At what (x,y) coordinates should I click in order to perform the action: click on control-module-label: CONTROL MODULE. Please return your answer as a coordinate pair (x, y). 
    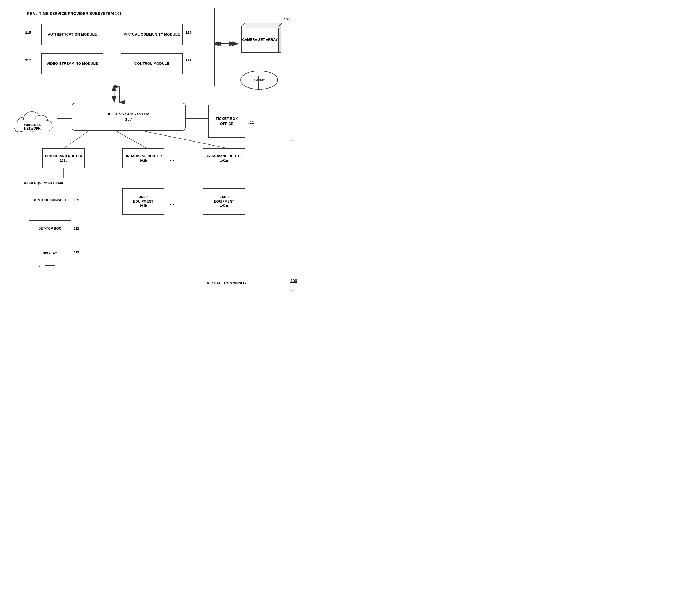
    Looking at the image, I should click on (152, 63).